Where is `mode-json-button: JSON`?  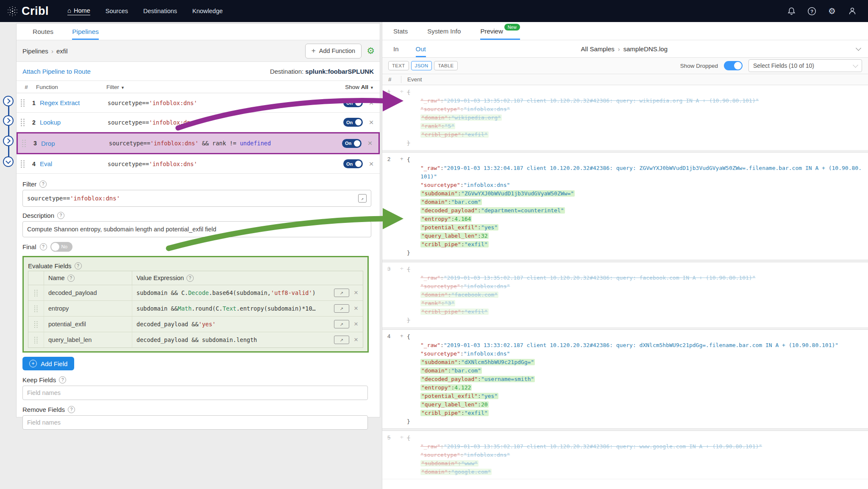
mode-json-button: JSON is located at coordinates (422, 66).